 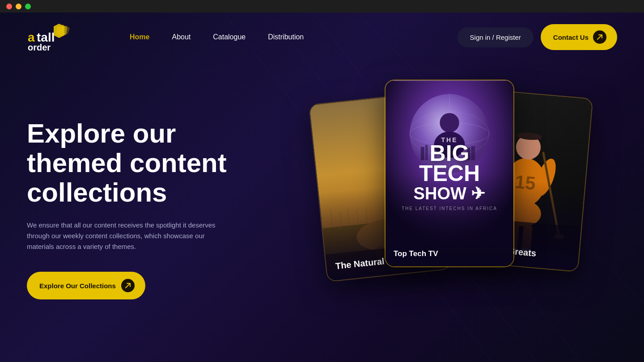 What do you see at coordinates (19, 6) in the screenshot?
I see `mac-minimize-dot` at bounding box center [19, 6].